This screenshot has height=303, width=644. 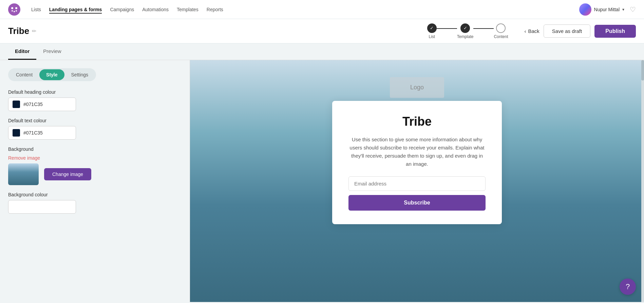 I want to click on step-list-label: List, so click(x=432, y=37).